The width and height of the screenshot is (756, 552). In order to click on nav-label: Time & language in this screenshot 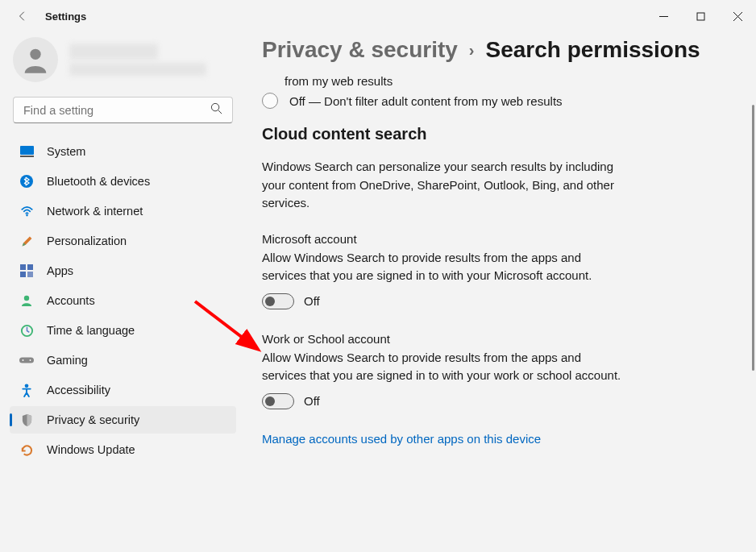, I will do `click(90, 330)`.